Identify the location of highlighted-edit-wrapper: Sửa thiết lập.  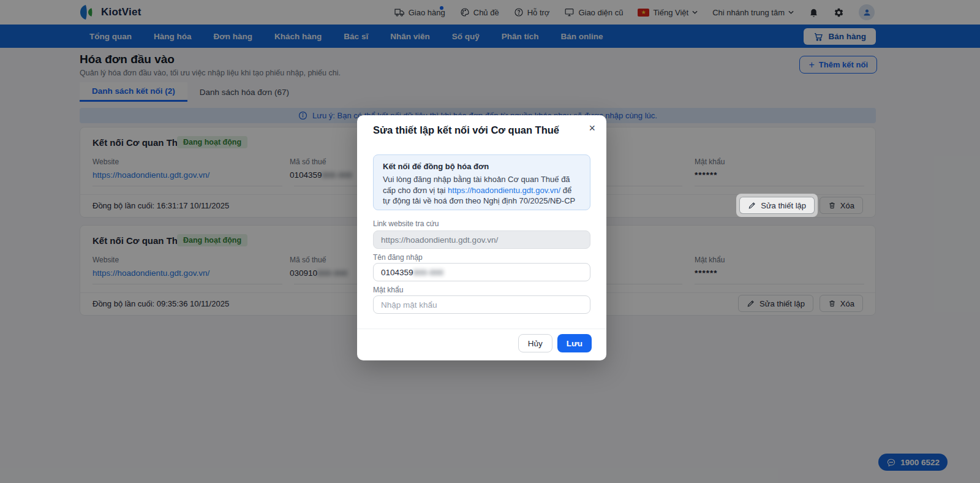
(777, 205).